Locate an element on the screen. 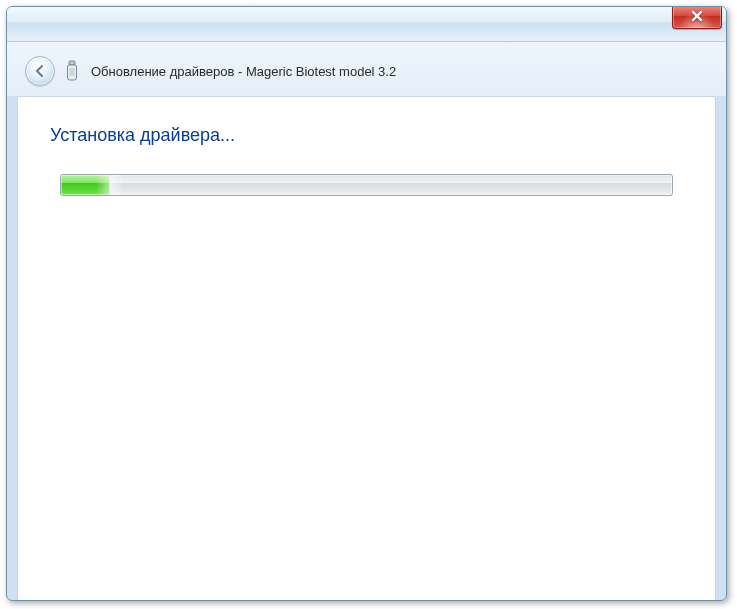  content-heading: Установка драйвера... is located at coordinates (368, 136).